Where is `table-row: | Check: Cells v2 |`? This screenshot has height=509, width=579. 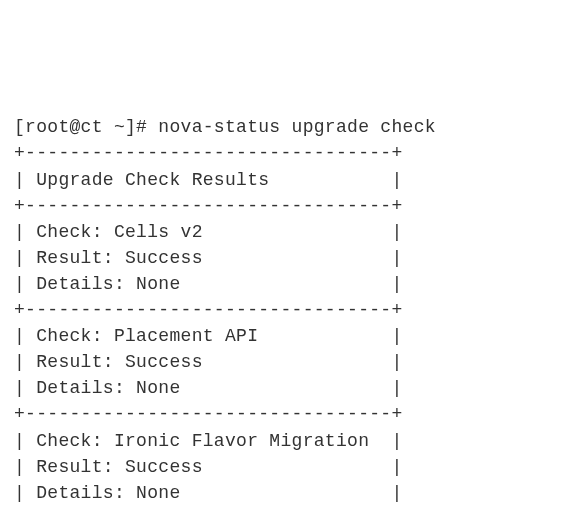 table-row: | Check: Cells v2 | is located at coordinates (208, 232).